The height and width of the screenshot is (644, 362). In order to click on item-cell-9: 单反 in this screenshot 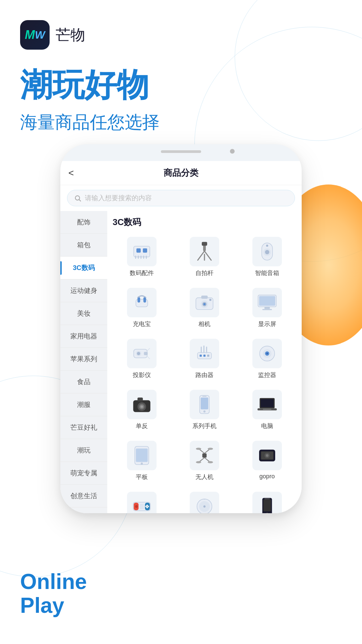, I will do `click(142, 410)`.